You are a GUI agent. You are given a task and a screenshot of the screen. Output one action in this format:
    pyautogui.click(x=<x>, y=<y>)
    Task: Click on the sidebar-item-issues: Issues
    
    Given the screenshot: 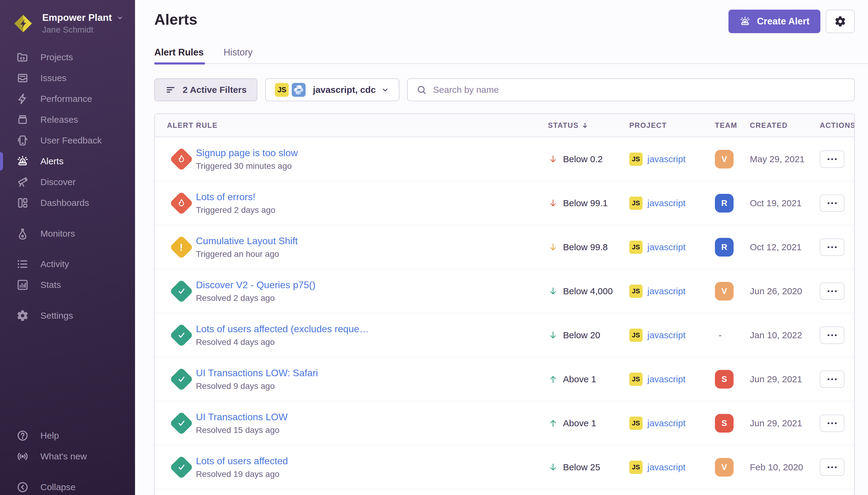 What is the action you would take?
    pyautogui.click(x=67, y=78)
    